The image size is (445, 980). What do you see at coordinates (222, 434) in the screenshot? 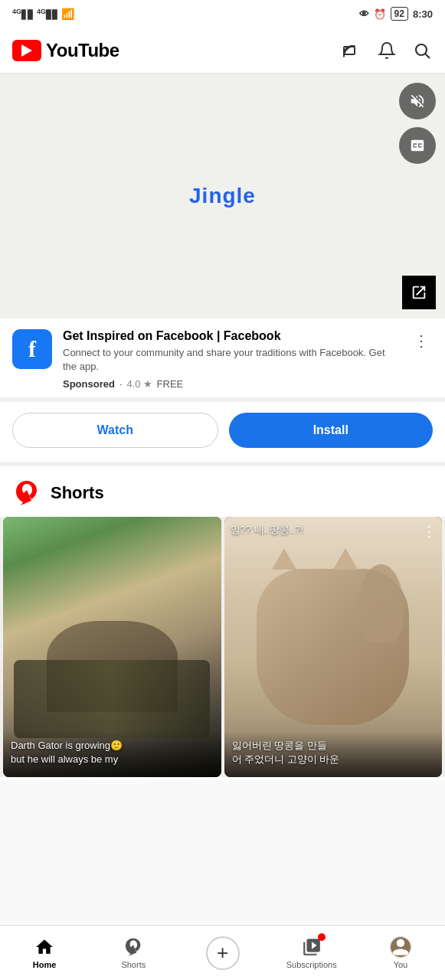
I see `ad-action-buttons: Watch Install` at bounding box center [222, 434].